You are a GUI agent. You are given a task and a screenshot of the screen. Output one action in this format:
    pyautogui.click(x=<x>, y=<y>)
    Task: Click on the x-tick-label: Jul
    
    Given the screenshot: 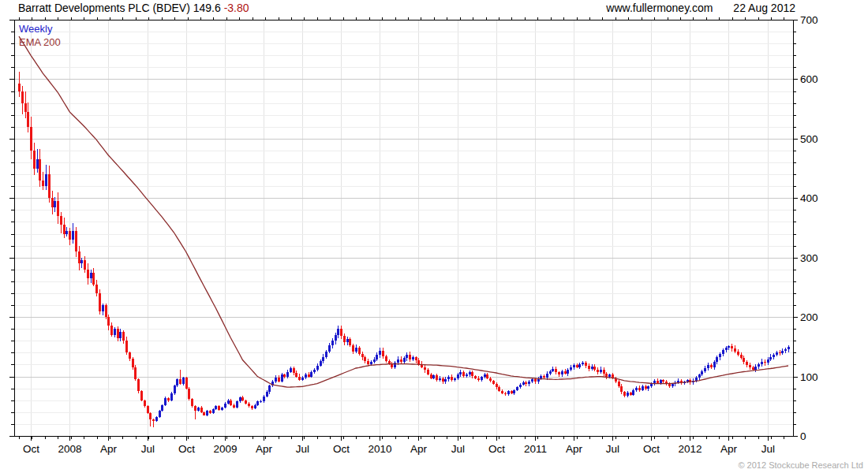 What is the action you would take?
    pyautogui.click(x=303, y=449)
    